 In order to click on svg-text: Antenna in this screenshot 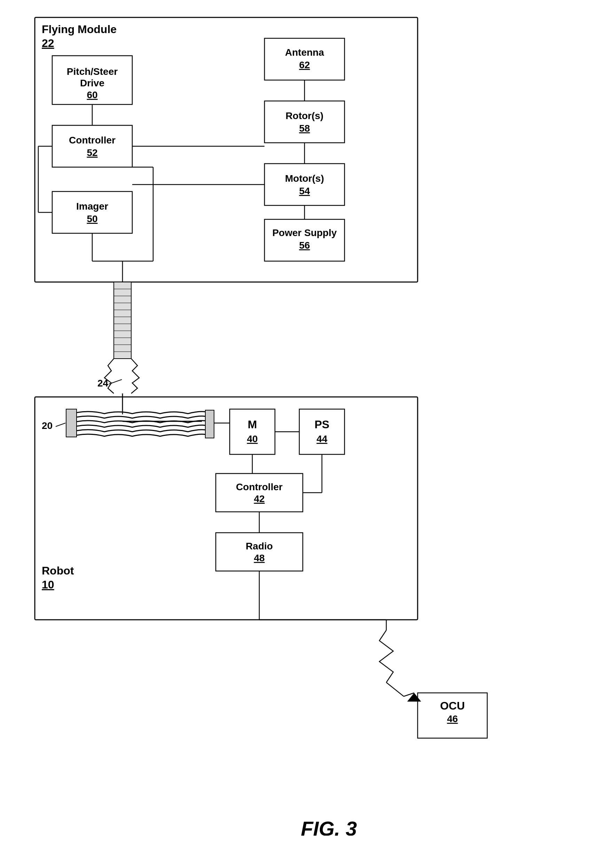, I will do `click(305, 52)`.